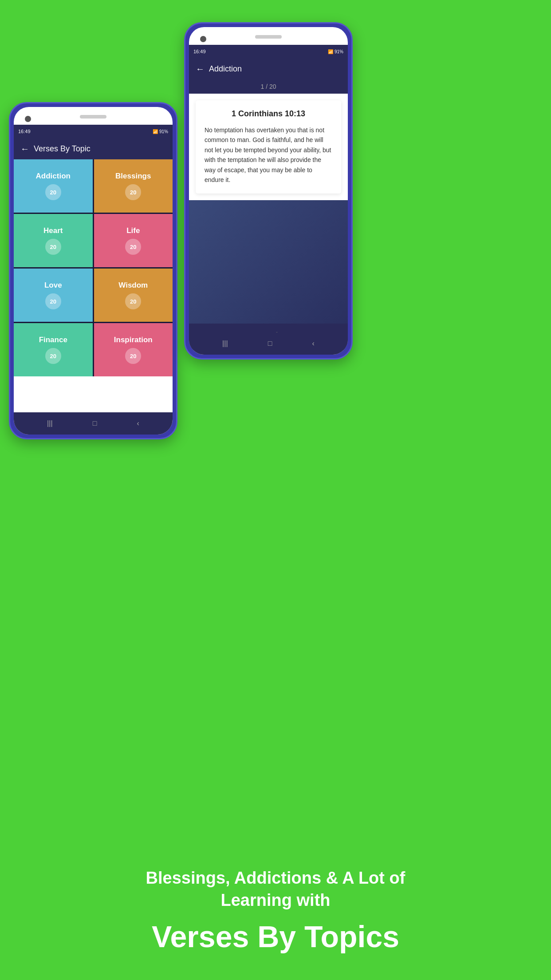 The image size is (551, 980). What do you see at coordinates (93, 423) in the screenshot?
I see `phone1-home-bar: ||| □ ‹` at bounding box center [93, 423].